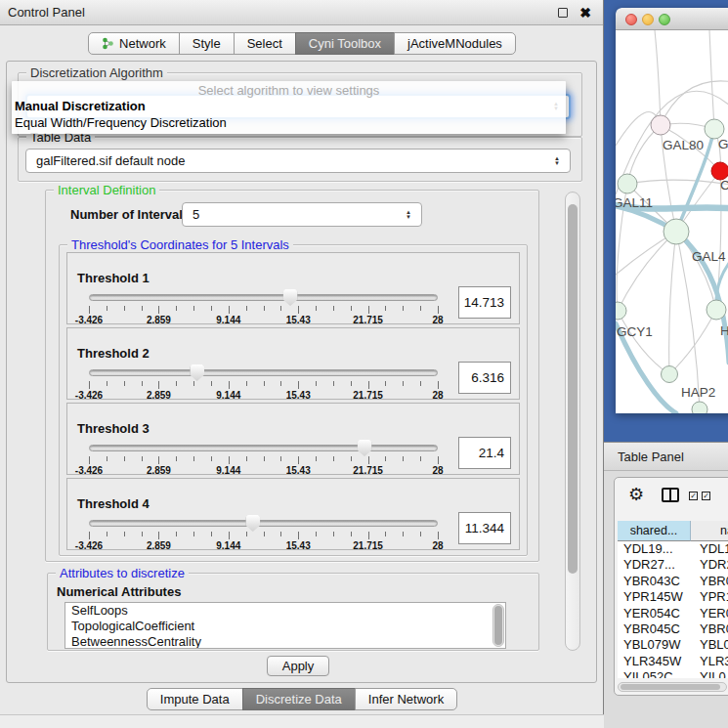 This screenshot has width=728, height=728. What do you see at coordinates (672, 581) in the screenshot?
I see `table-row: YBR043CYBR0` at bounding box center [672, 581].